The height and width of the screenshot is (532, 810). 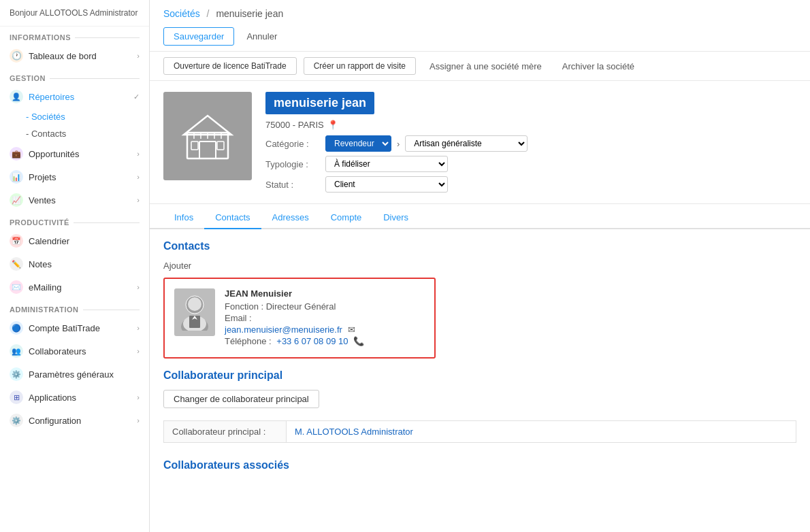 What do you see at coordinates (293, 185) in the screenshot?
I see `statut-label: Statut :` at bounding box center [293, 185].